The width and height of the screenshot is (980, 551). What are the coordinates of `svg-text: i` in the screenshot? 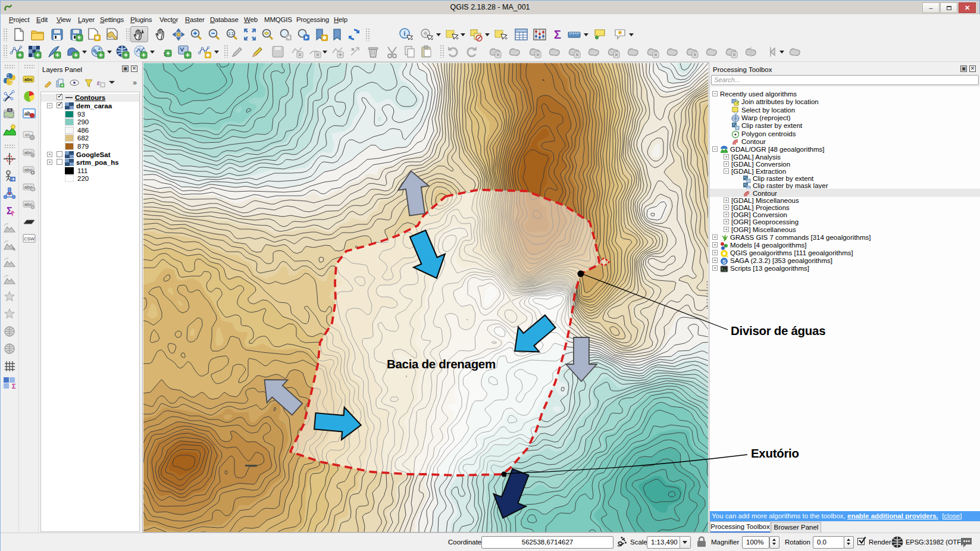 It's located at (405, 33).